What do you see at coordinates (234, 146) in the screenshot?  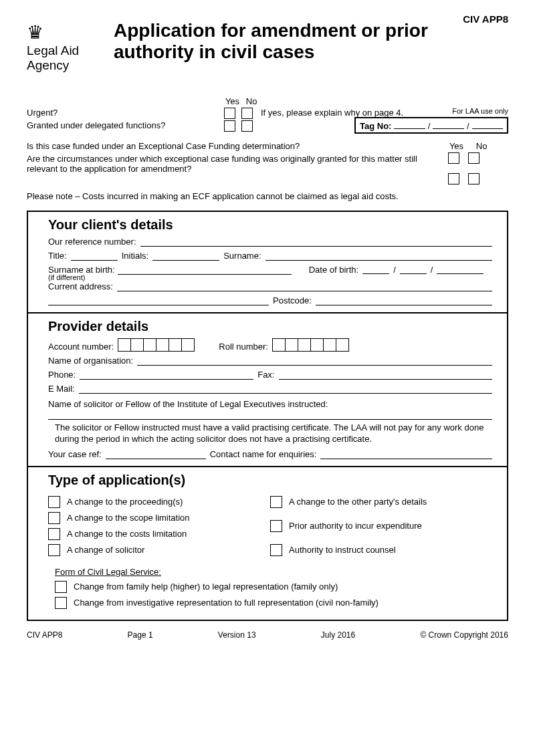 I see `ecf-q1: Is this case funded under an Exceptional…` at bounding box center [234, 146].